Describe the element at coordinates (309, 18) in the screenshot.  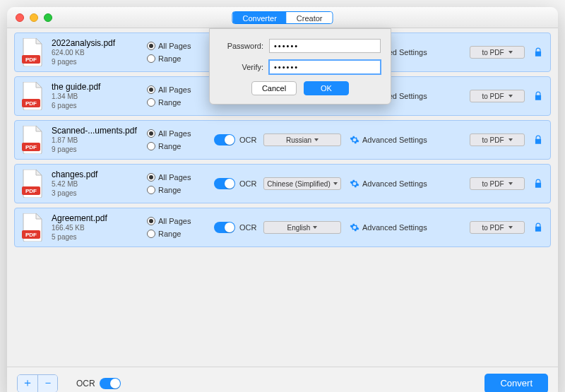
I see `tab-creator: Creator` at that location.